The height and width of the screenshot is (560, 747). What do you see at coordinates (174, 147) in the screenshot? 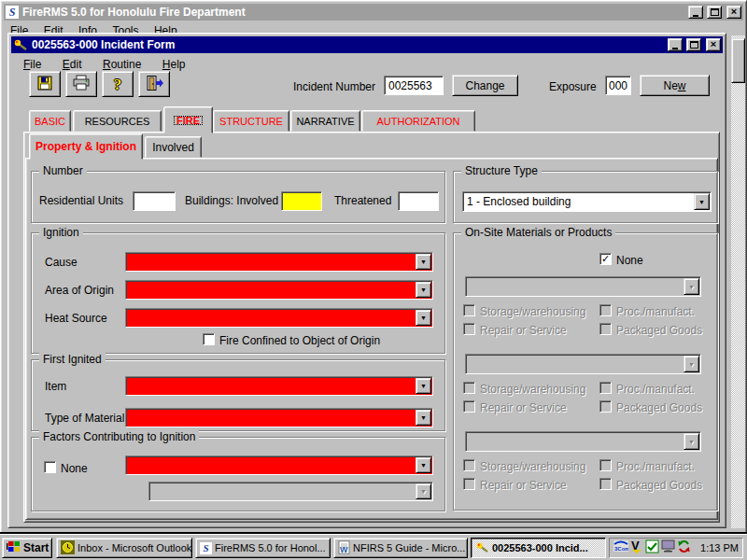
I see `subtab-involved: Involved` at bounding box center [174, 147].